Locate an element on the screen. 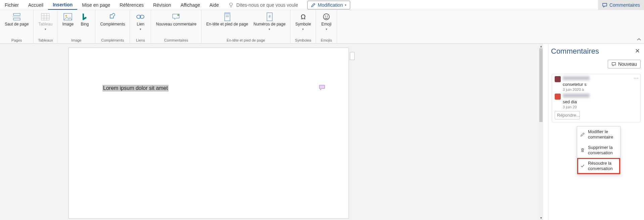  tab-references: Références is located at coordinates (132, 5).